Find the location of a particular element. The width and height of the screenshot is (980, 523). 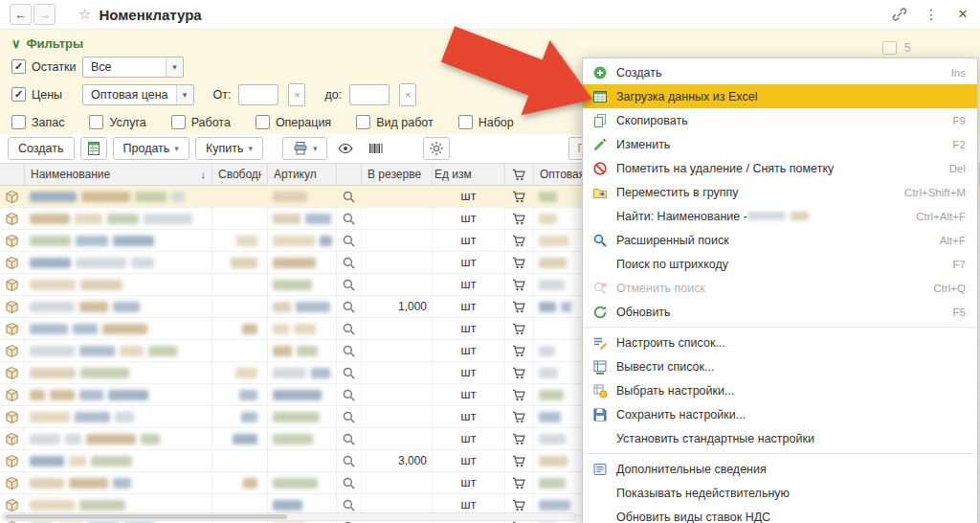

context-menu-item: Переместить в группуCtrl+Shift+M is located at coordinates (780, 192).